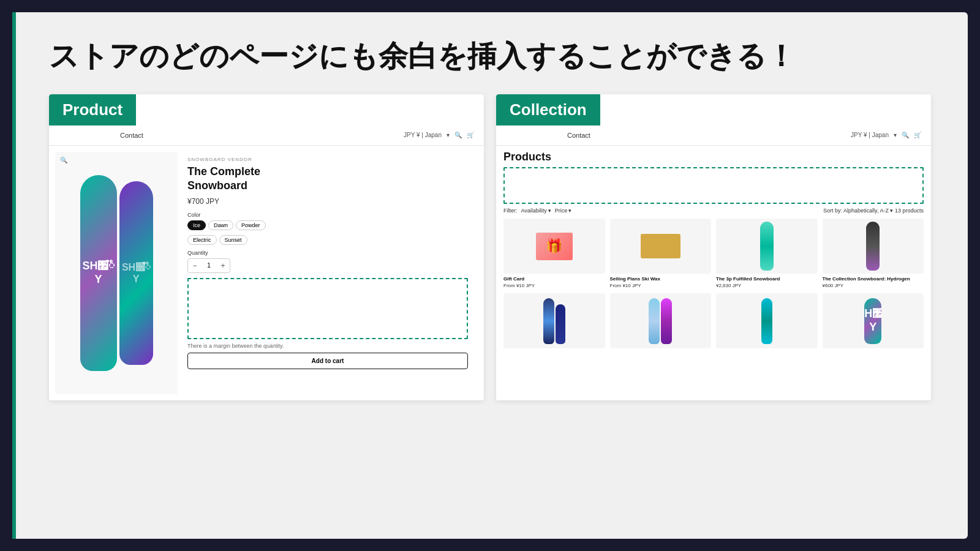 The height and width of the screenshot is (551, 980). I want to click on gift-card-name: Gift Card, so click(554, 279).